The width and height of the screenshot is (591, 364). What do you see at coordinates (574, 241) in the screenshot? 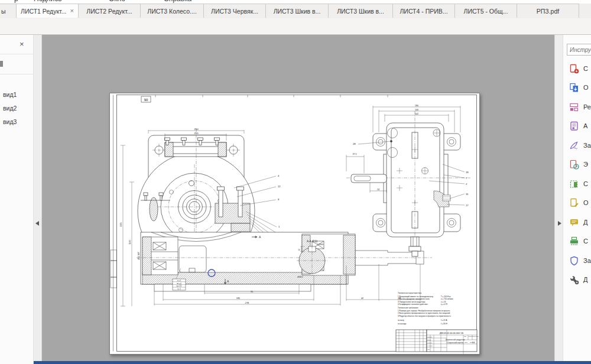
I see `scanner-icon` at bounding box center [574, 241].